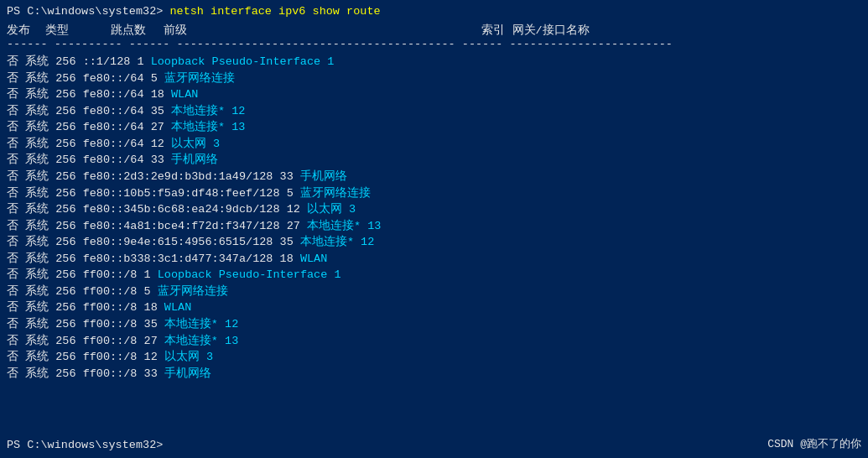 The height and width of the screenshot is (458, 868). I want to click on command-text: netsh interface ipv6 show route, so click(275, 12).